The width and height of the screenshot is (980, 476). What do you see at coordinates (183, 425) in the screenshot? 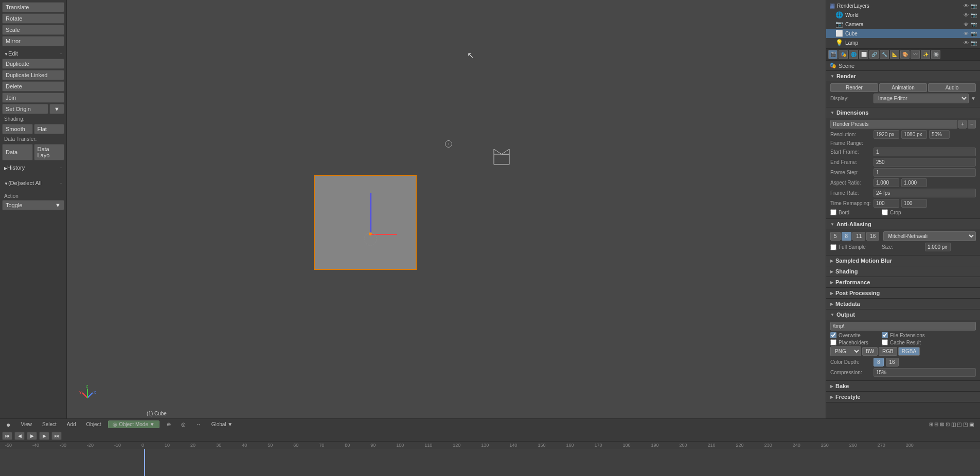
I see `pivot-button: ◎` at bounding box center [183, 425].